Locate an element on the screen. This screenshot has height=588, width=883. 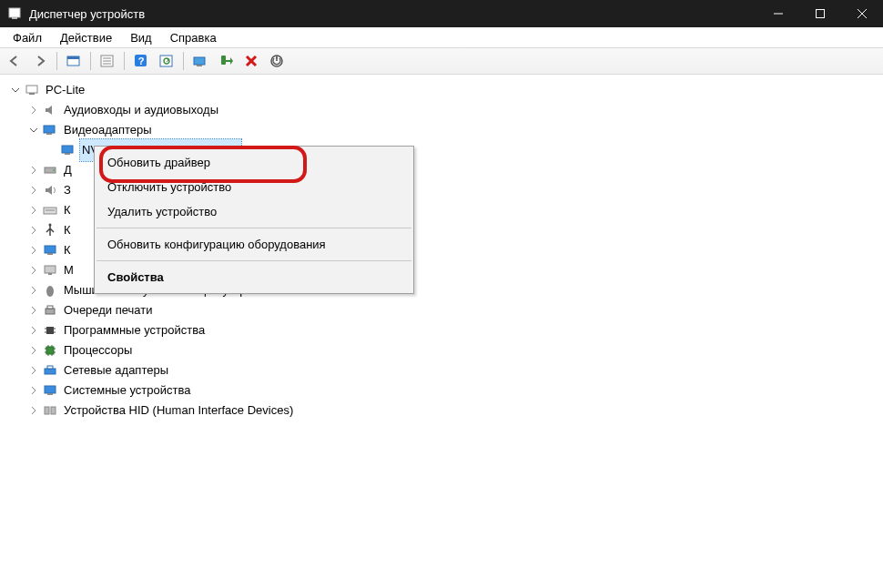
mouse-icon is located at coordinates (50, 290).